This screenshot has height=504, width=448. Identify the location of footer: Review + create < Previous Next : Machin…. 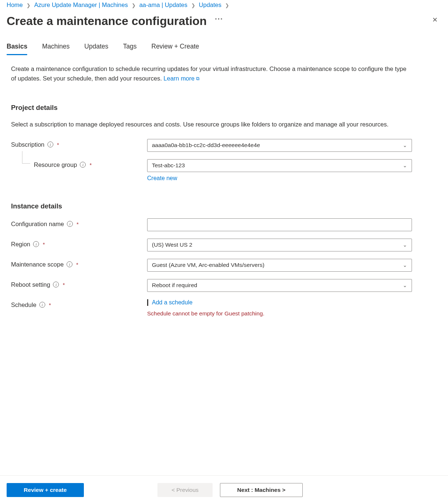
(224, 490).